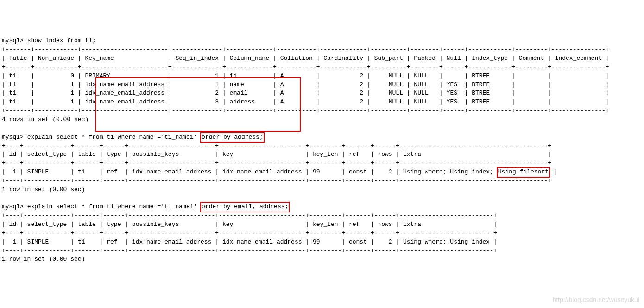  What do you see at coordinates (524, 173) in the screenshot?
I see `highlighted-filesort: Using filesort` at bounding box center [524, 173].